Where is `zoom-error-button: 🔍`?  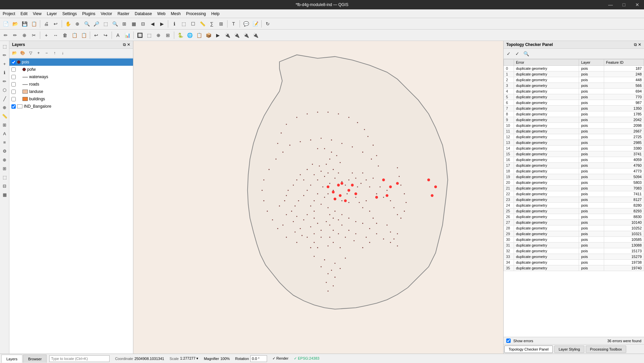 zoom-error-button: 🔍 is located at coordinates (526, 54).